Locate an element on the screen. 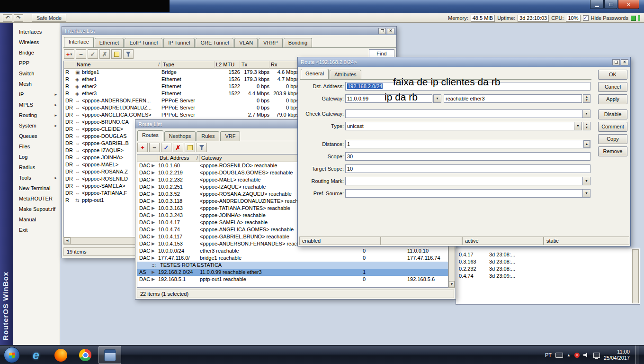  undo-button: ↶ is located at coordinates (8, 18).